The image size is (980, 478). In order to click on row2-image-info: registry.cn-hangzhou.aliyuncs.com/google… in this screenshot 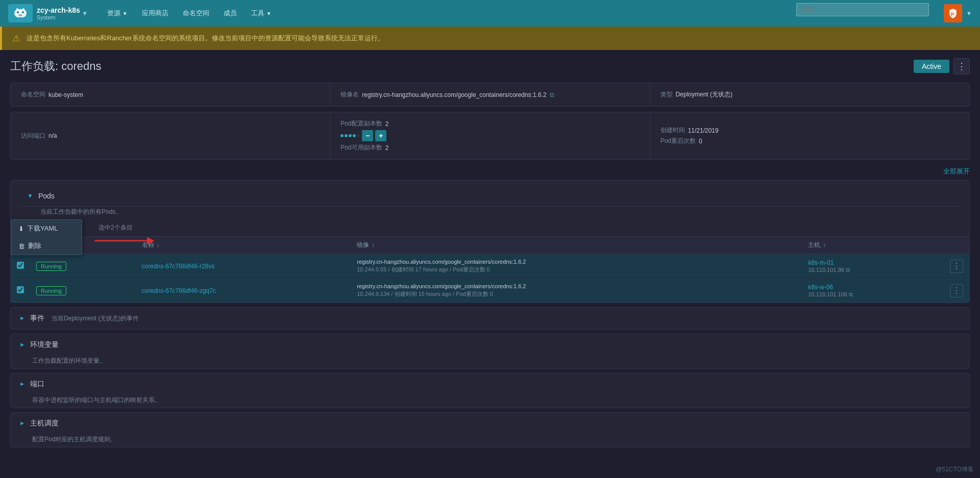, I will do `click(576, 286)`.